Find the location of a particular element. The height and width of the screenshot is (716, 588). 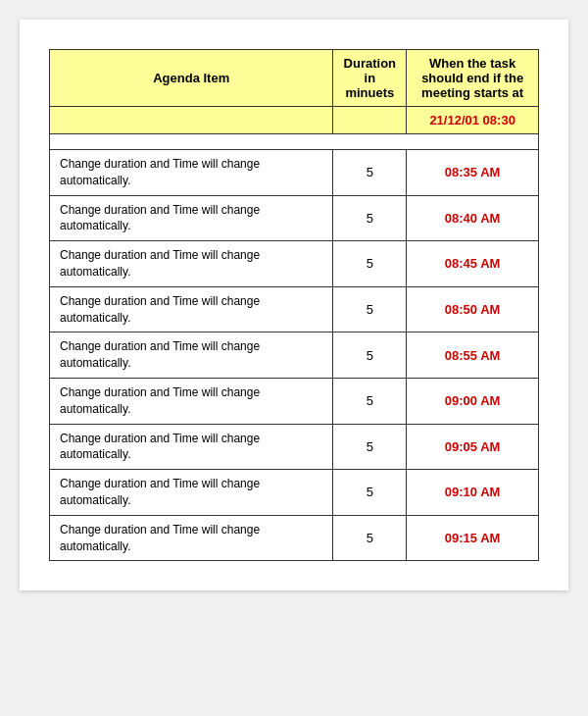

time-cell: 08:50 AM is located at coordinates (472, 310).